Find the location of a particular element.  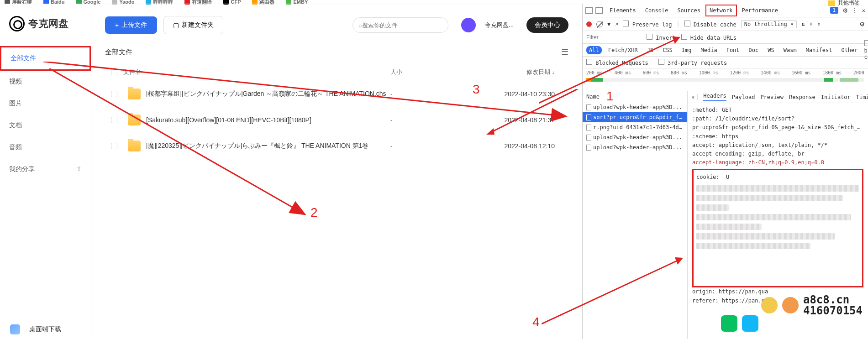

bookmark-item: Baidu is located at coordinates (54, 2).